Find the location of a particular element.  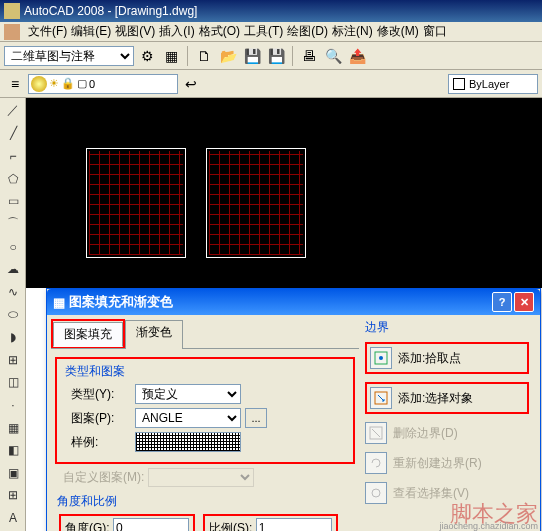

table-icon: ⊞ is located at coordinates (13, 496).